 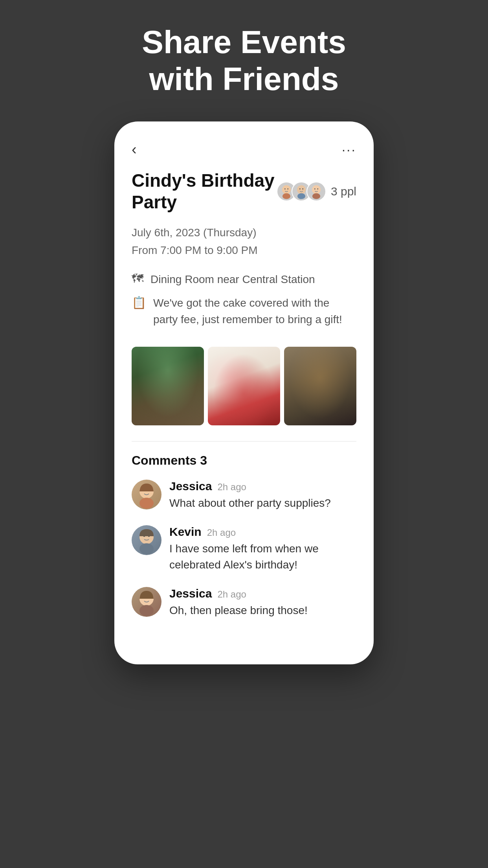 I want to click on comment-text-1: What about other party supplies?, so click(x=263, y=503).